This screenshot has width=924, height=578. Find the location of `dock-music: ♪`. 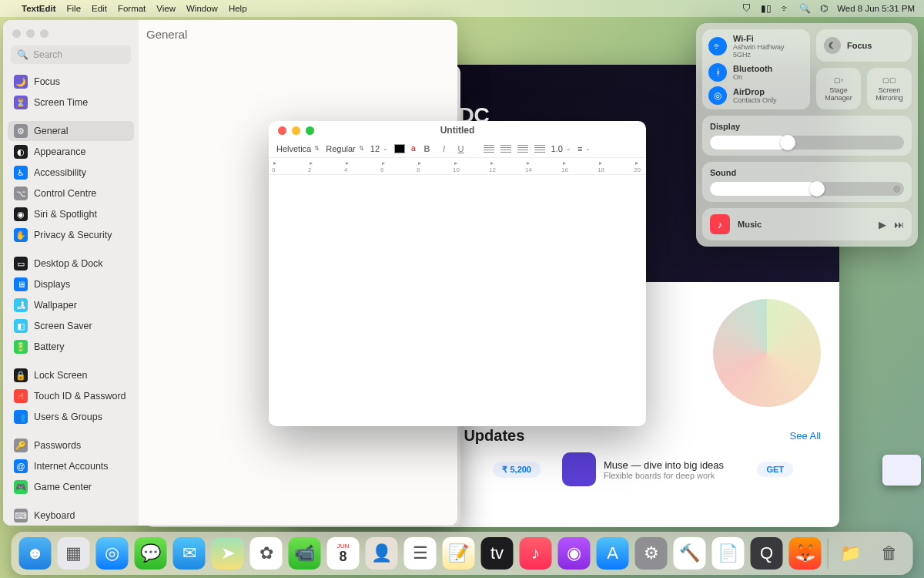

dock-music: ♪ is located at coordinates (536, 553).